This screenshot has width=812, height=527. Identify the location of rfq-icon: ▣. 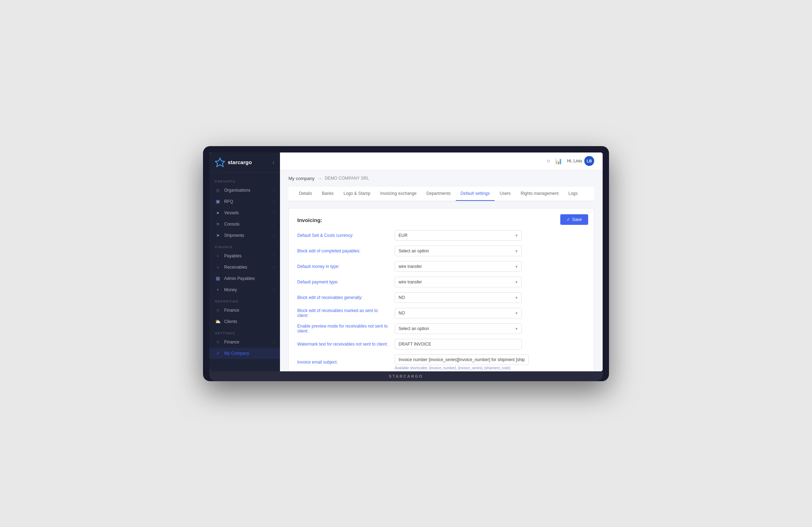
(218, 202).